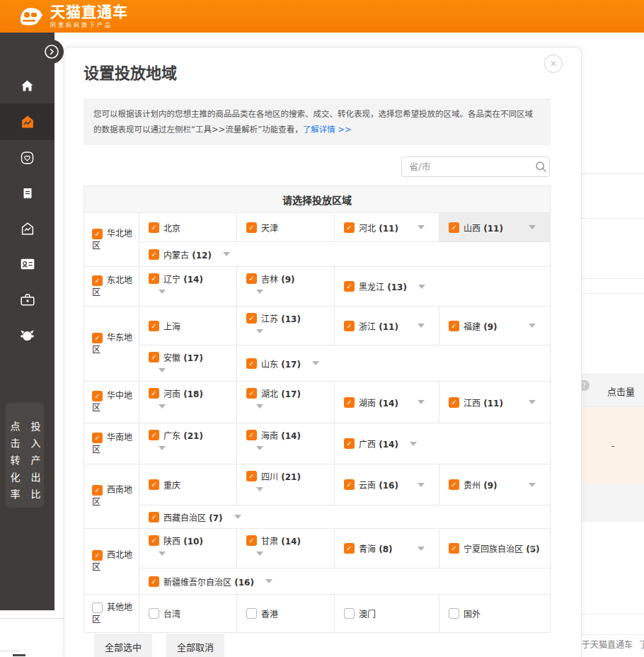 The width and height of the screenshot is (644, 657). Describe the element at coordinates (112, 561) in the screenshot. I see `region-cell: ✓西北地区` at that location.